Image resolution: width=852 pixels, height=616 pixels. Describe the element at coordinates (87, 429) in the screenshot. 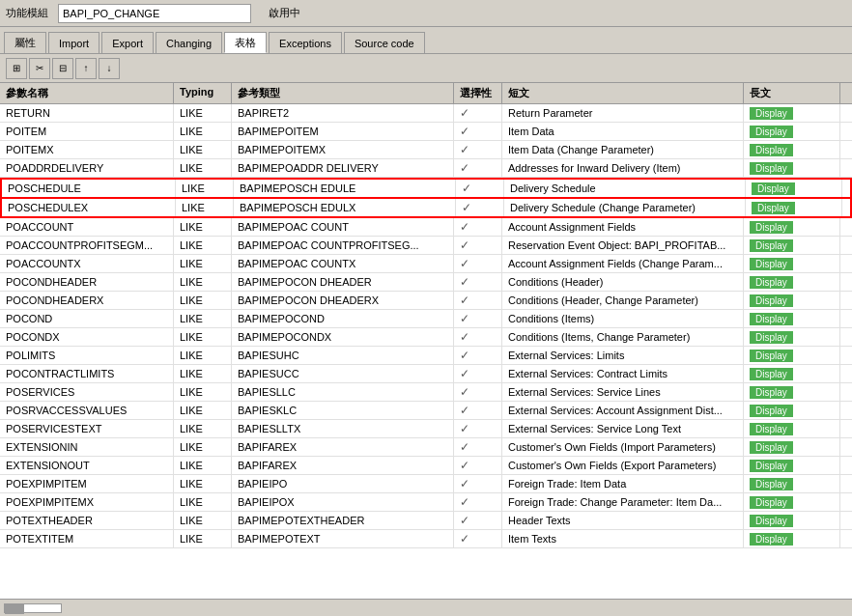

I see `cell-name: POSERVICESTEXT` at that location.